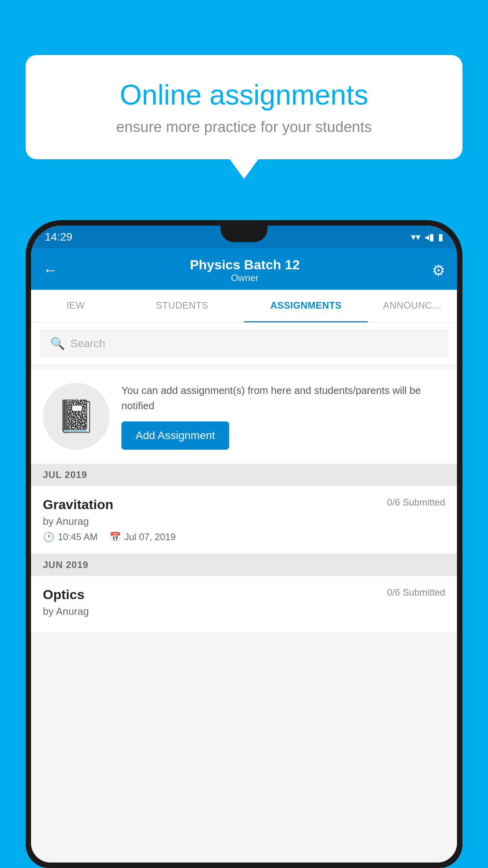 Image resolution: width=488 pixels, height=868 pixels. I want to click on promo-icon-circle: 📓, so click(76, 416).